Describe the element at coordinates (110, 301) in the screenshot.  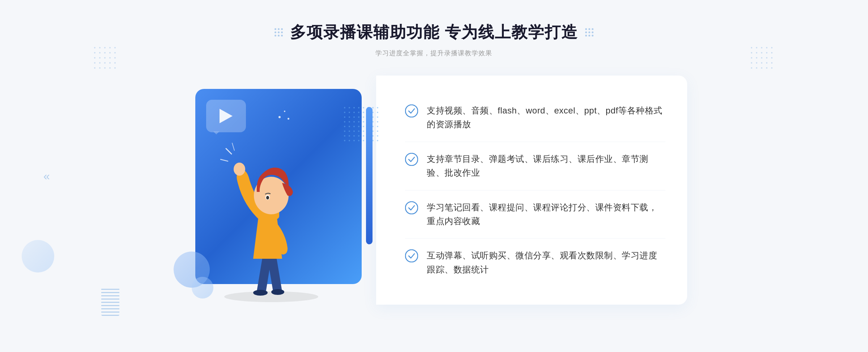
I see `stripe-decoration` at that location.